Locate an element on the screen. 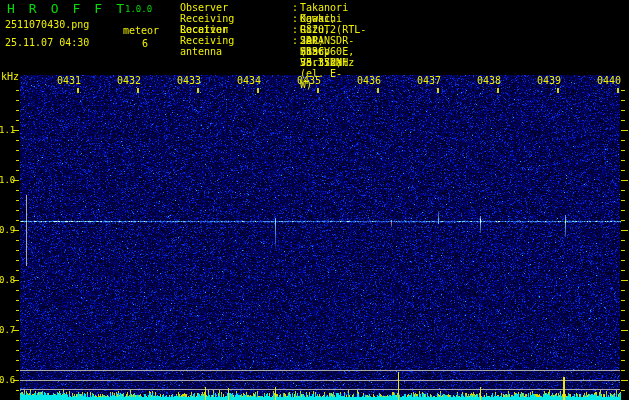  app-title: HROFFT is located at coordinates (72, 8).